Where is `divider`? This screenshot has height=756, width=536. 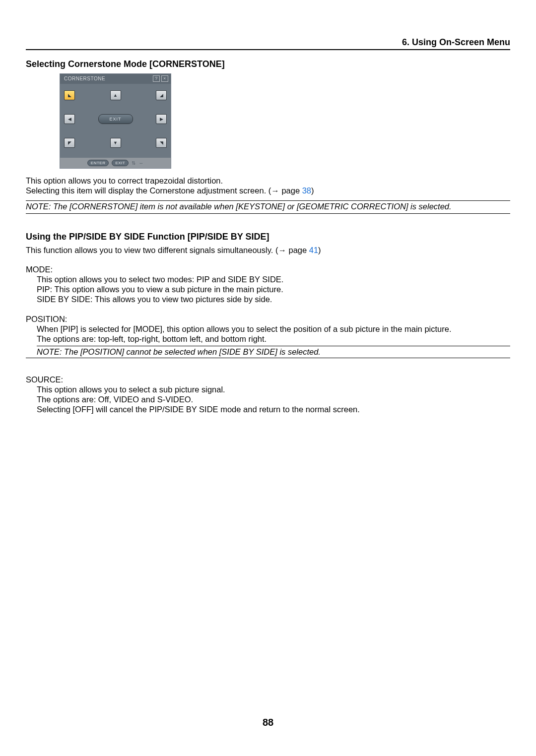
divider is located at coordinates (273, 346).